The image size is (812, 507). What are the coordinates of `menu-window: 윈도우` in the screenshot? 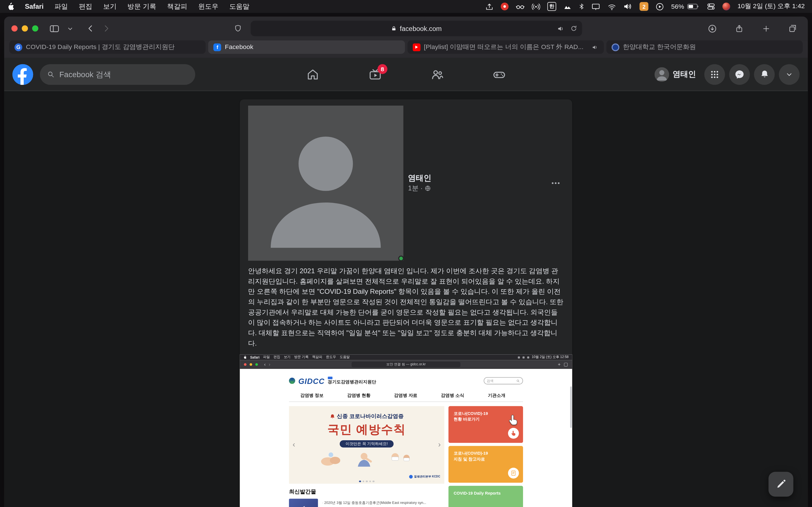 It's located at (208, 6).